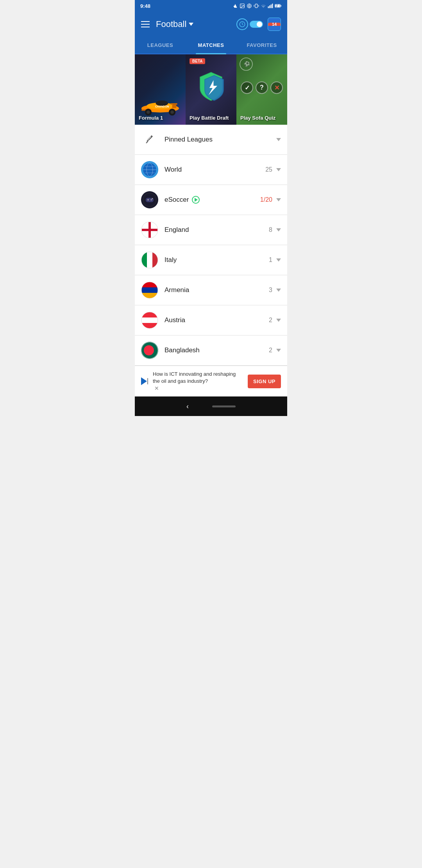 The width and height of the screenshot is (422, 868). I want to click on f1-car-image: CHANDON, so click(160, 103).